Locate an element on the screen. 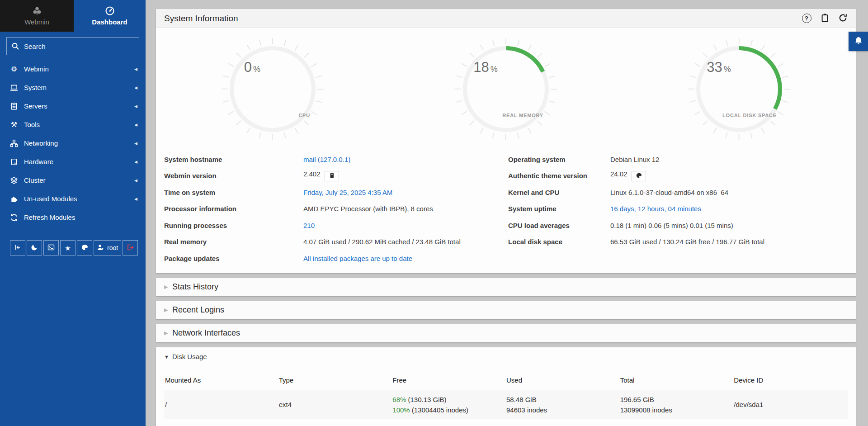 The image size is (868, 426). recent-logins-panel-header: ▶ Recent Logins is located at coordinates (506, 310).